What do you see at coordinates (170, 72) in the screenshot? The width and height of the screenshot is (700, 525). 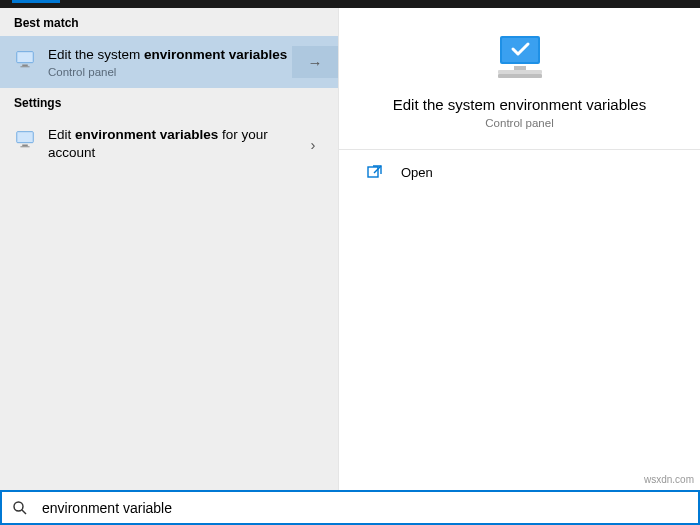 I see `result-subtitle: Control panel` at bounding box center [170, 72].